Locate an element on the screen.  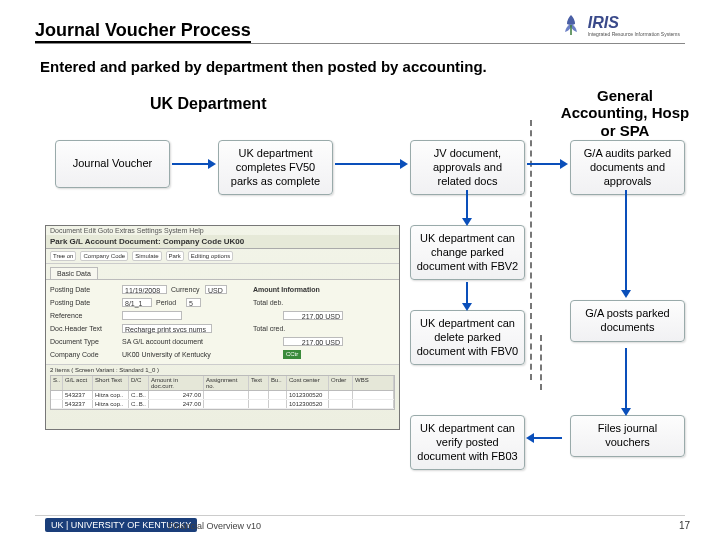
box-ga-audits: G/A audits parked documents and approval… is located at coordinates (628, 168).